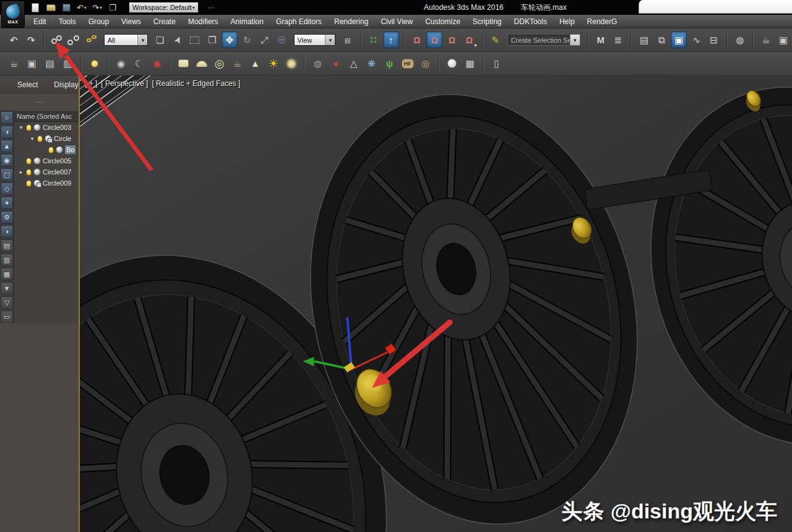  Describe the element at coordinates (7, 132) in the screenshot. I see `display-shapes-icon: ◑` at that location.